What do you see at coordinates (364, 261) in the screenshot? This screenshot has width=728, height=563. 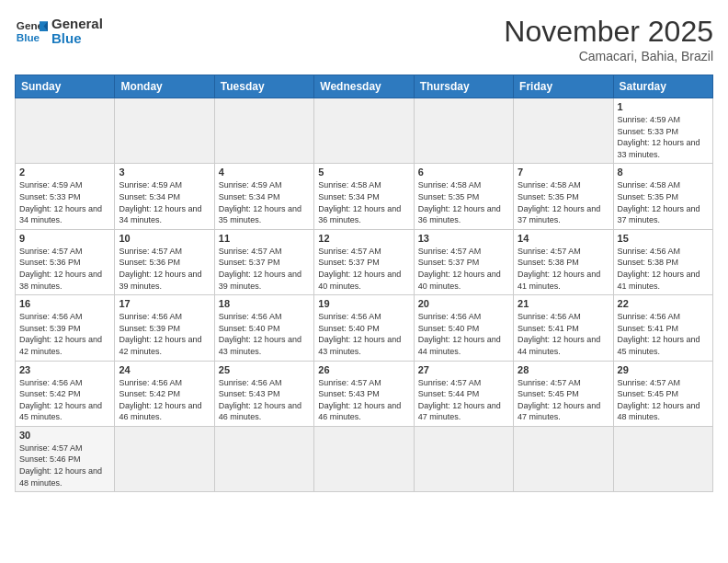 I see `table-row: 12Sunrise: 4:57 AMSunset: 5:37 PMDayligh…` at bounding box center [364, 261].